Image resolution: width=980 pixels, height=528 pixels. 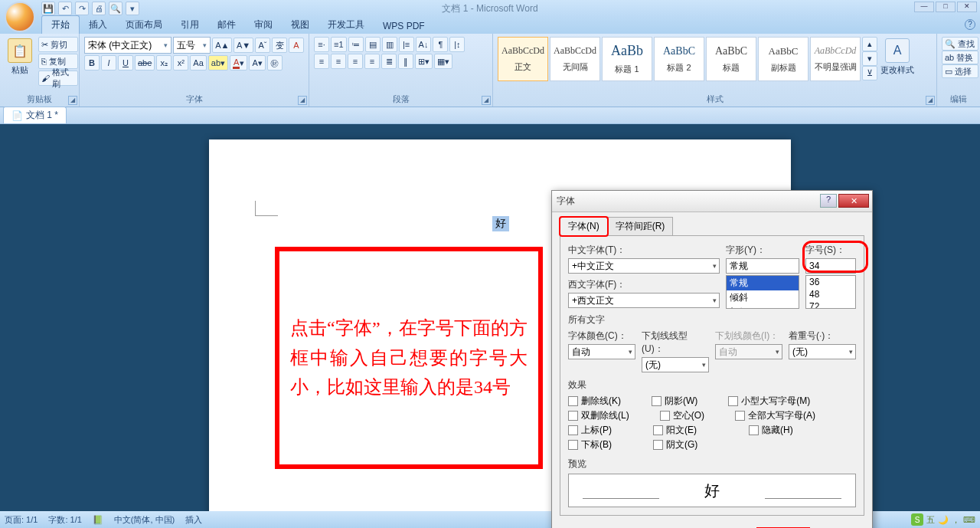 I want to click on tab-insert: 插入, so click(x=98, y=25).